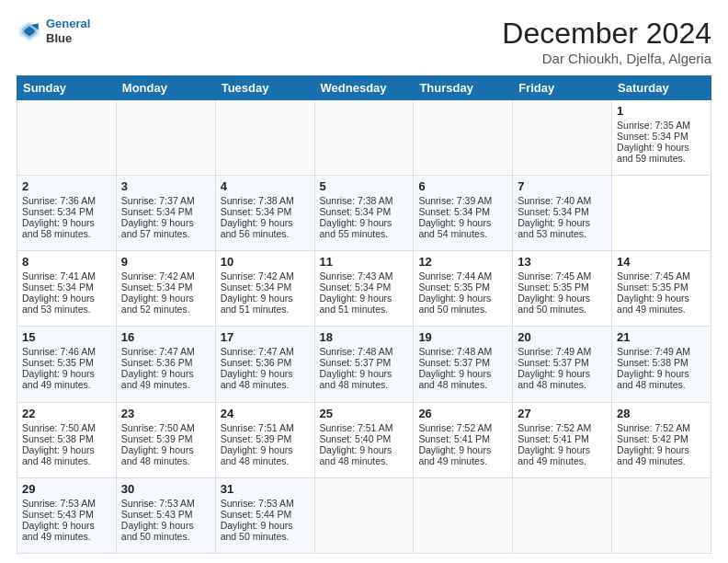  What do you see at coordinates (454, 228) in the screenshot?
I see `daylight-text: Daylight: 9 hours and 54 minutes.` at bounding box center [454, 228].